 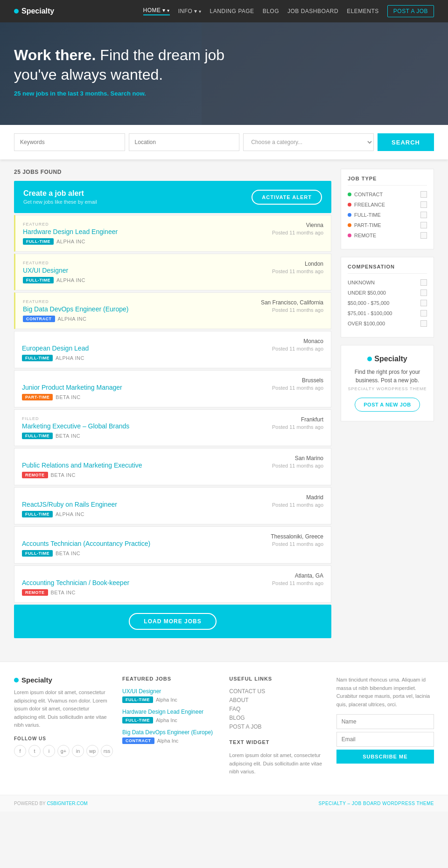 What do you see at coordinates (76, 583) in the screenshot?
I see `job-title: Accounting Technician / Book-keeper` at bounding box center [76, 583].